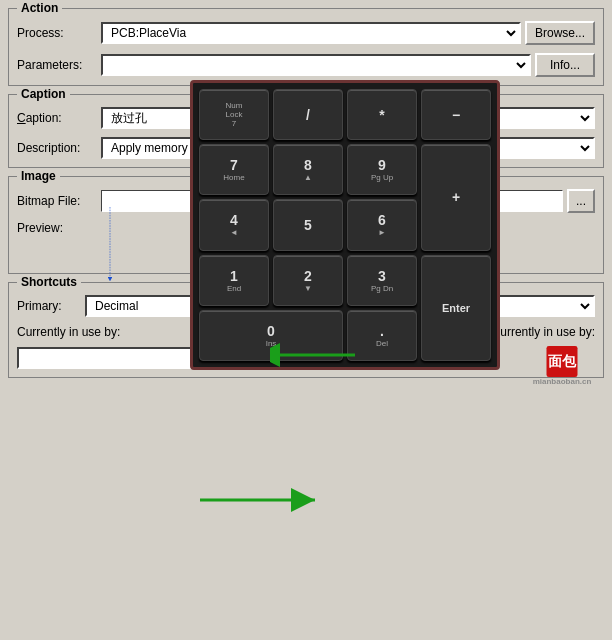 The image size is (612, 640). I want to click on action-group: Action Process: PCB:PlaceVia Browse... P…, so click(306, 47).